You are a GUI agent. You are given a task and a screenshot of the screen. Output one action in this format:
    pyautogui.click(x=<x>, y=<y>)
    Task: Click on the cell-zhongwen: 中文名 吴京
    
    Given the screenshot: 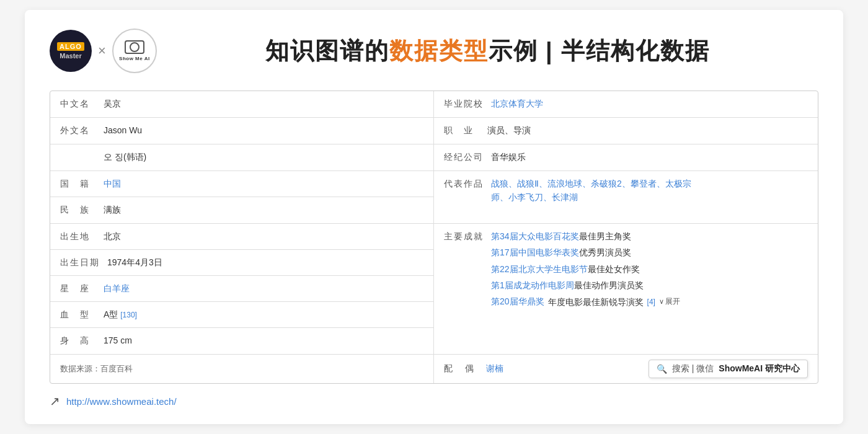 What is the action you would take?
    pyautogui.click(x=242, y=104)
    